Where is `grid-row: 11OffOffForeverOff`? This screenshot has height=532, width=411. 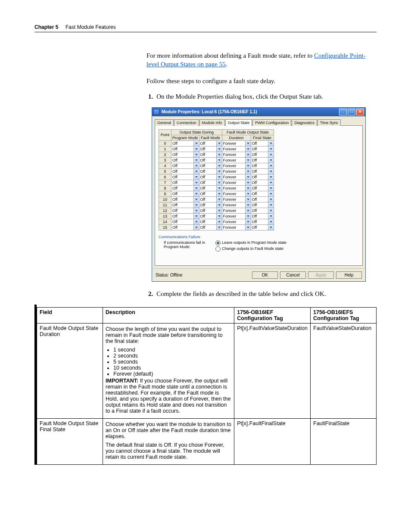 grid-row: 11OffOffForeverOff is located at coordinates (216, 205).